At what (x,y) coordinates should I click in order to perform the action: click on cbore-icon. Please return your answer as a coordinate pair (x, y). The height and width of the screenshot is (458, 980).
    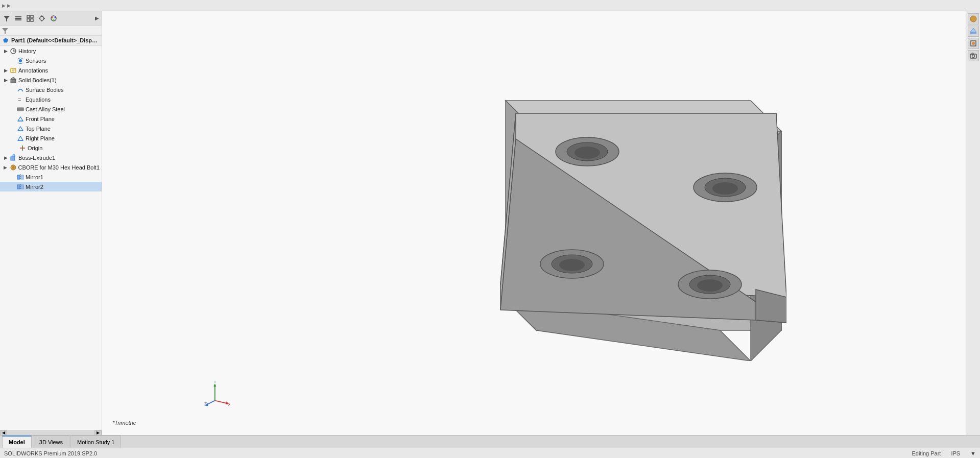
    Looking at the image, I should click on (13, 167).